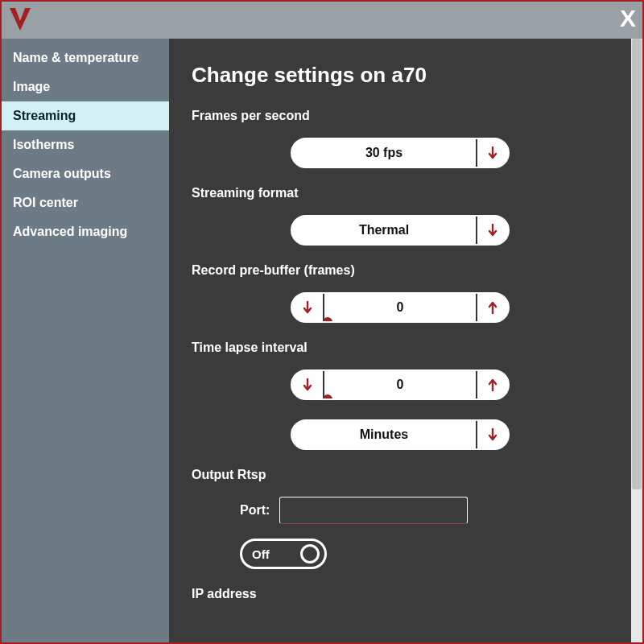 This screenshot has height=644, width=644. I want to click on format-dropdown-button, so click(492, 230).